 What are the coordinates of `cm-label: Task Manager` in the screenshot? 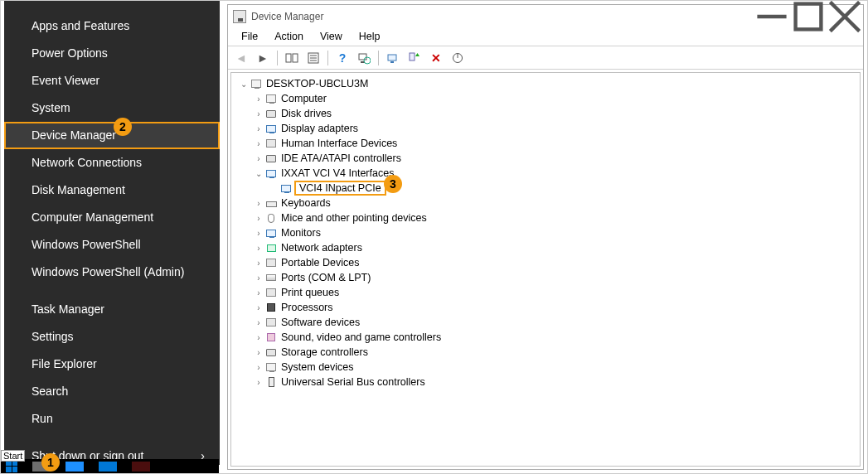 It's located at (68, 309).